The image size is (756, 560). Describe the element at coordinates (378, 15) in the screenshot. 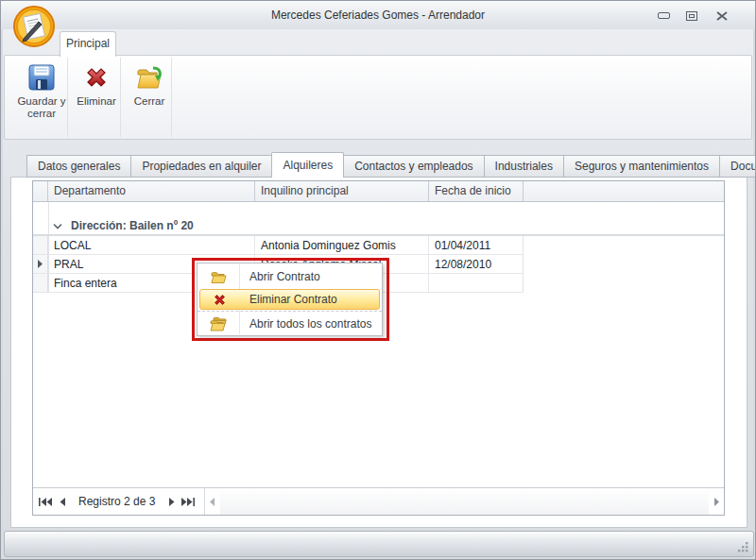

I see `window-title: Mercedes Ceferiades Gomes - Arrendador` at that location.